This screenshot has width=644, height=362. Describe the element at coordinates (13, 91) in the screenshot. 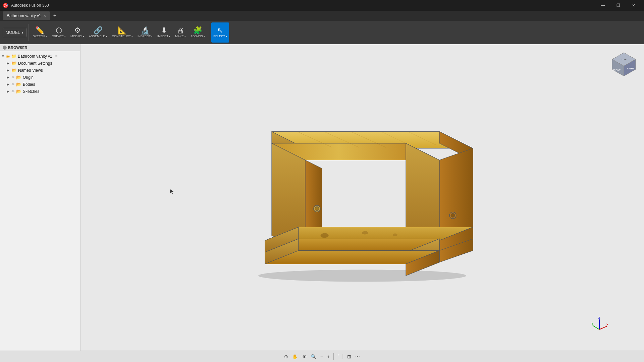

I see `sketches-visibility-icon: 👁` at that location.